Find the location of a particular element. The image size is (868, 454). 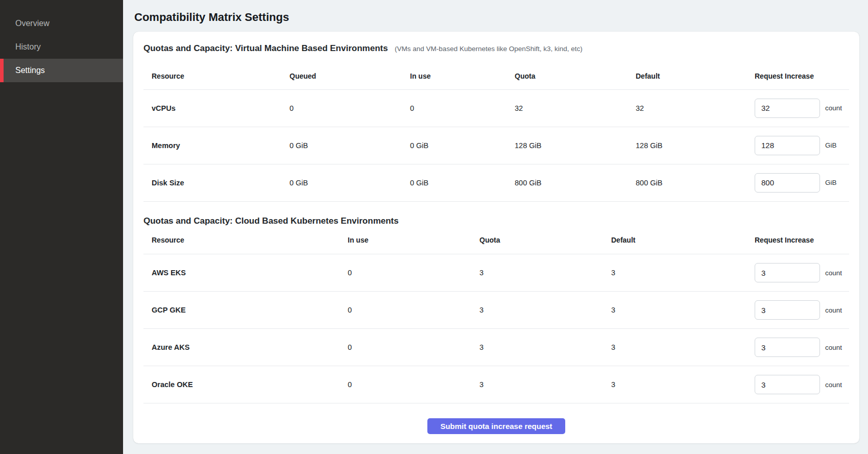

table-row-vcpus: vCPUs 0 0 32 32 count is located at coordinates (496, 108).